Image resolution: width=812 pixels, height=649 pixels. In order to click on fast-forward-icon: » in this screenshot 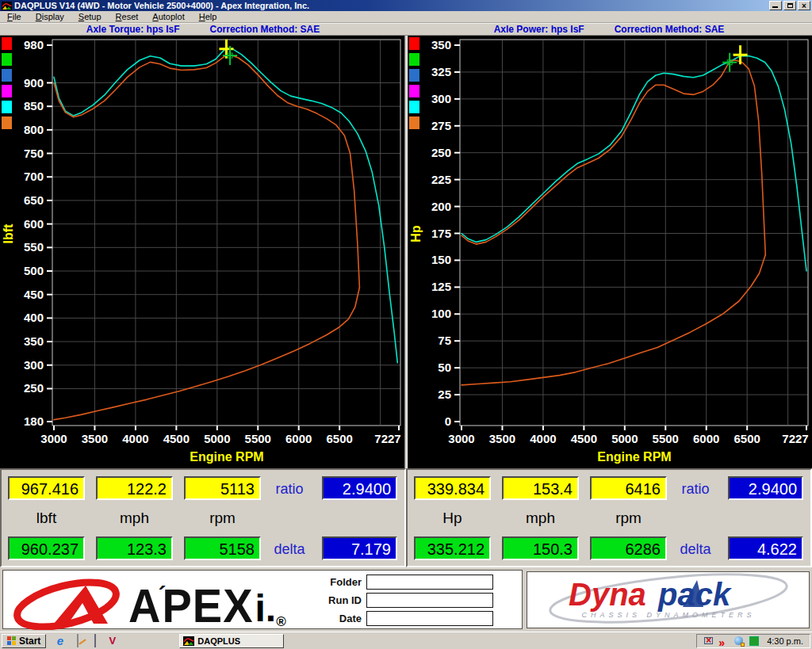, I will do `click(724, 641)`.